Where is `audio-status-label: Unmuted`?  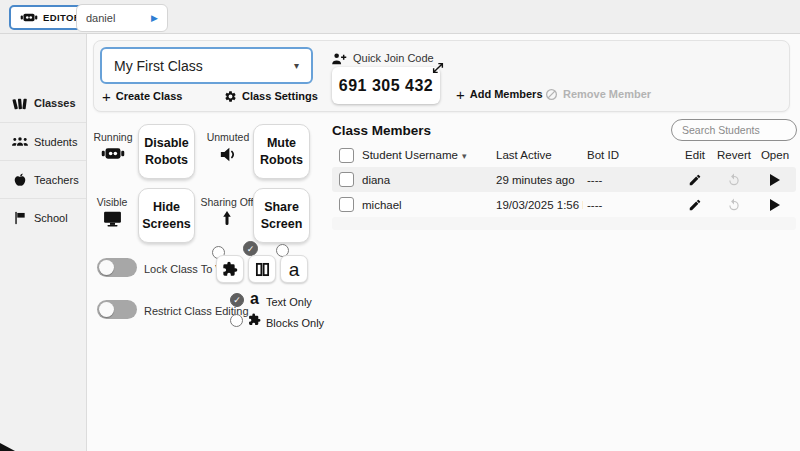 audio-status-label: Unmuted is located at coordinates (228, 137).